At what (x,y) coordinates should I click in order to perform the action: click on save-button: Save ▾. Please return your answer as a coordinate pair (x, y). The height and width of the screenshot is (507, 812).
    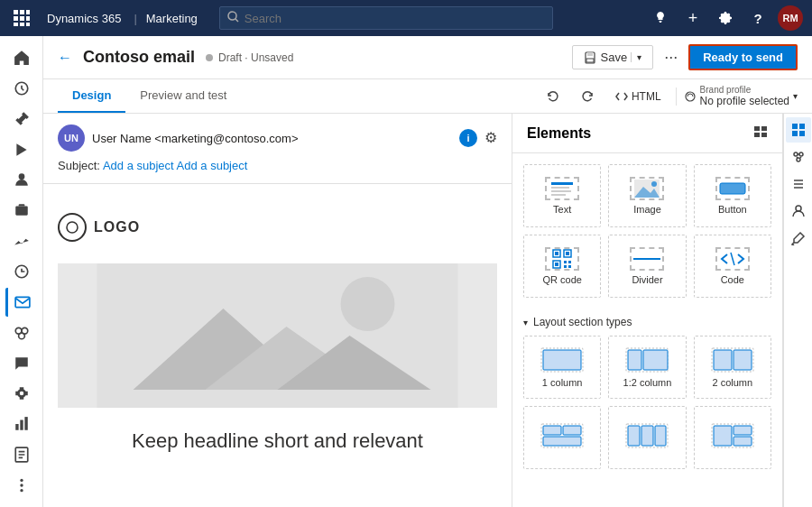
    Looking at the image, I should click on (613, 58).